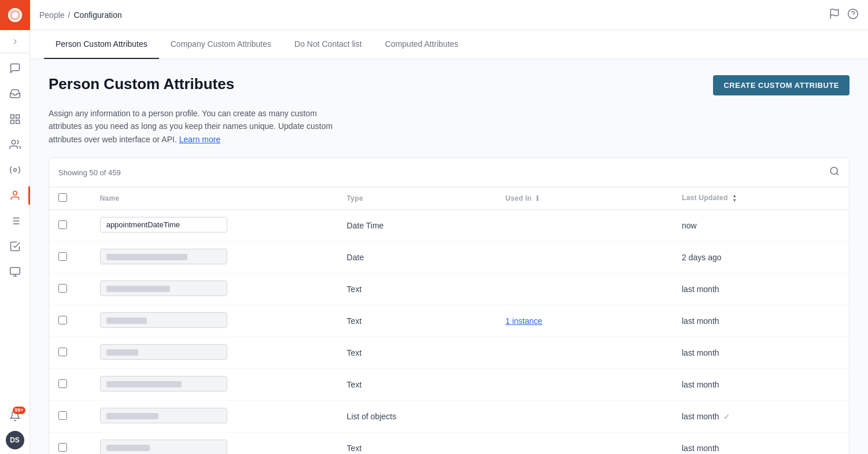 The width and height of the screenshot is (868, 454). What do you see at coordinates (15, 246) in the screenshot?
I see `sidebar-item-audit` at bounding box center [15, 246].